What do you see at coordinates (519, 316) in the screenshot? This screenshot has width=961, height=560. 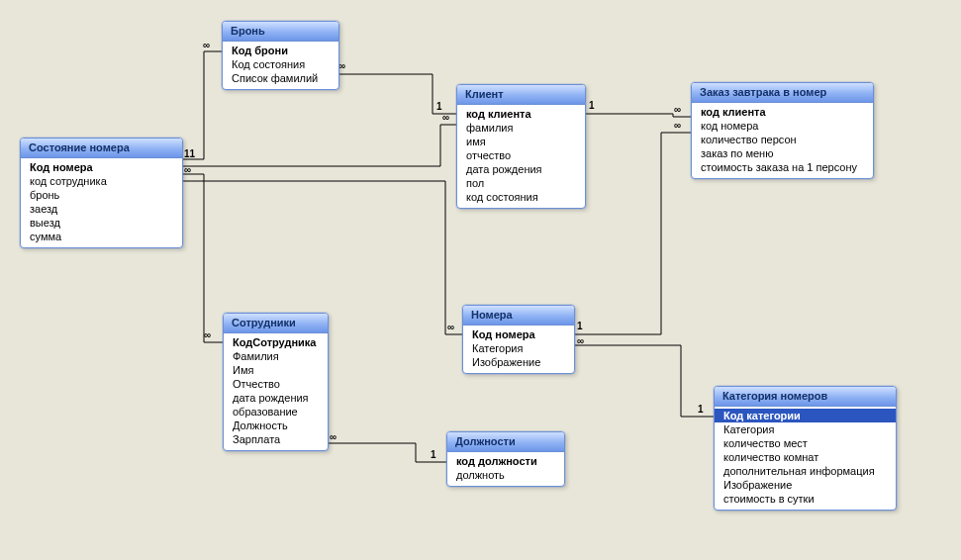 I see `entity-title: Номера` at bounding box center [519, 316].